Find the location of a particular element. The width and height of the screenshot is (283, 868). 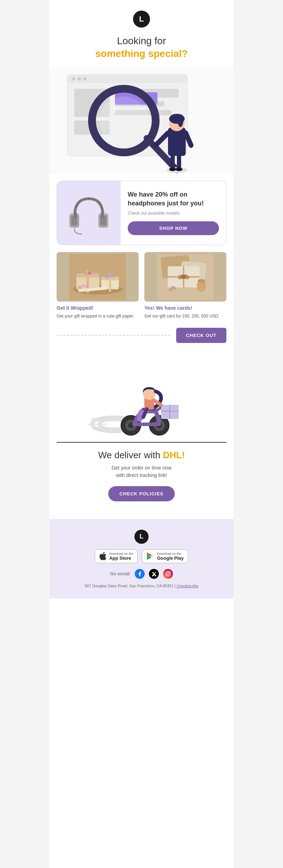

check-policies-button: CHECK POLICIES is located at coordinates (142, 494).